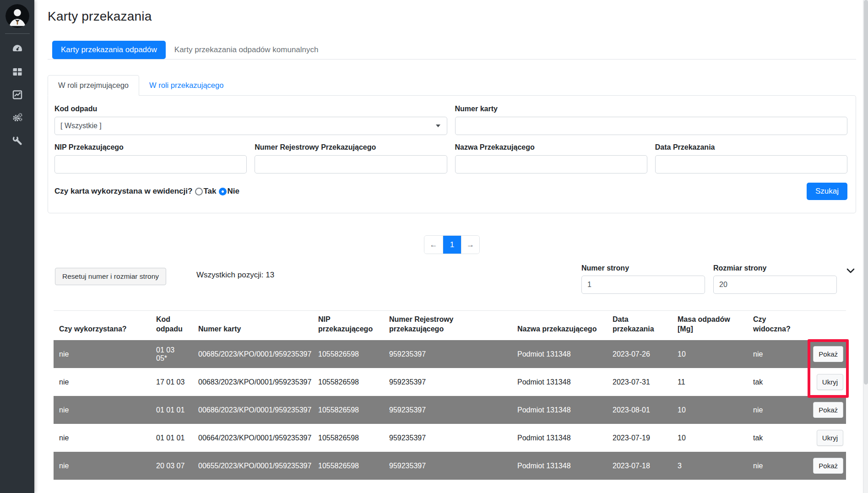  Describe the element at coordinates (751, 147) in the screenshot. I see `data-przekazania-label: Data Przekazania` at that location.